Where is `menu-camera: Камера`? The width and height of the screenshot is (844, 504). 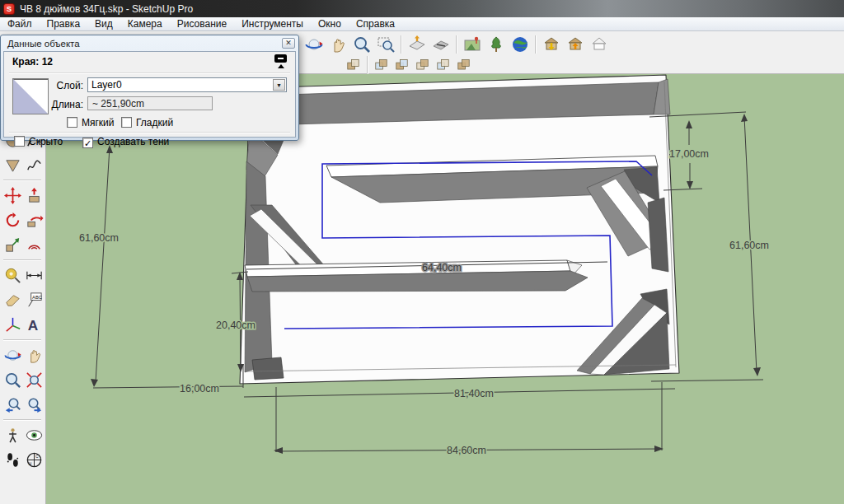
menu-camera: Камера is located at coordinates (145, 25).